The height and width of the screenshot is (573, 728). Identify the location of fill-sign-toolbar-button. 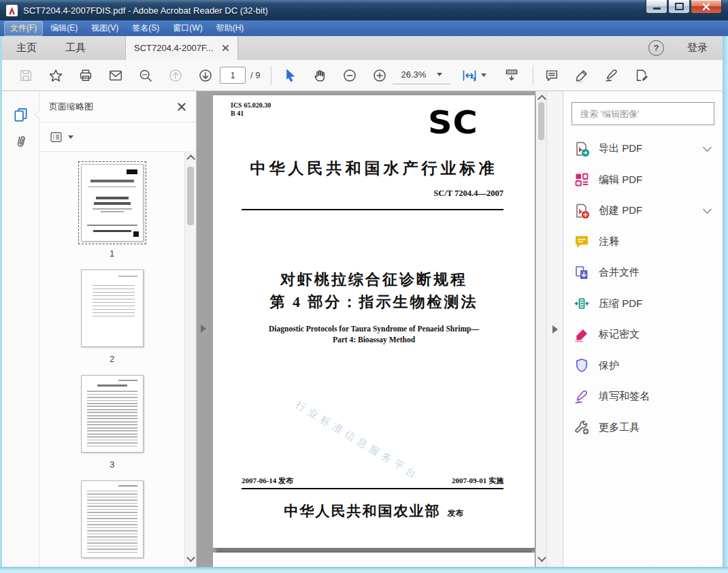
(612, 76).